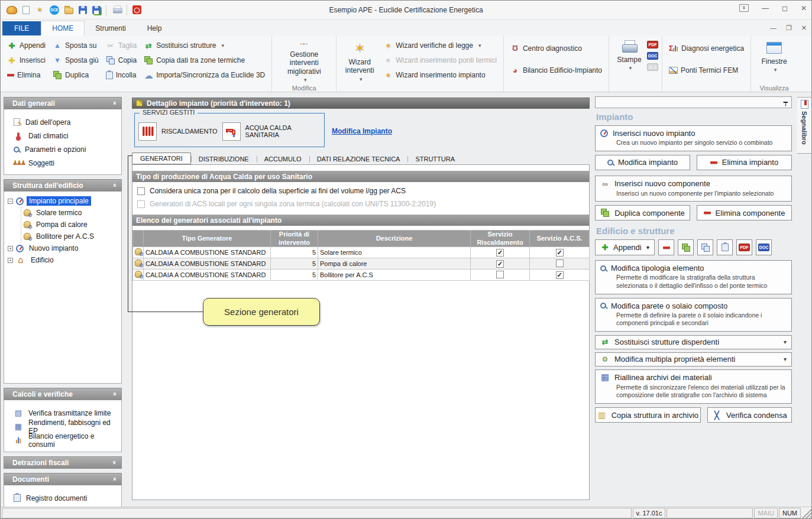 This screenshot has width=812, height=519. Describe the element at coordinates (304, 61) in the screenshot. I see `gestione-interventi-button: Gestione interventi migliorativi` at that location.